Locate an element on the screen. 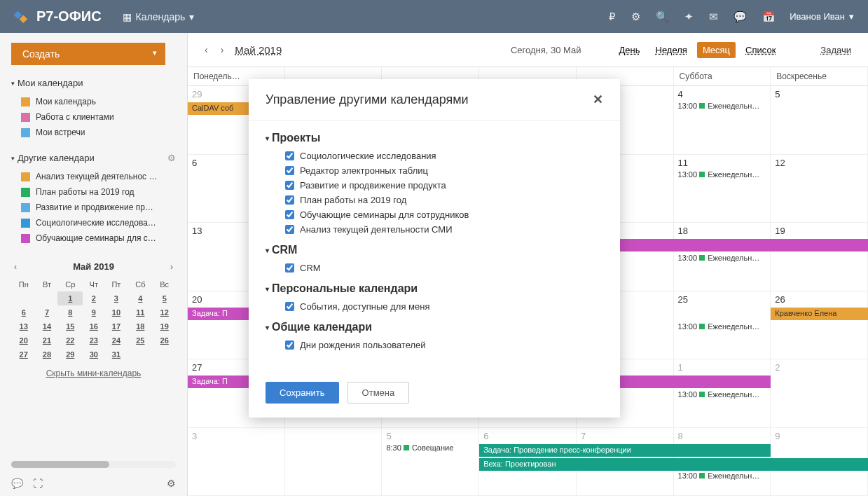  calendar-checkbox-item: Обучающие семинары для сотрудников is located at coordinates (444, 214).